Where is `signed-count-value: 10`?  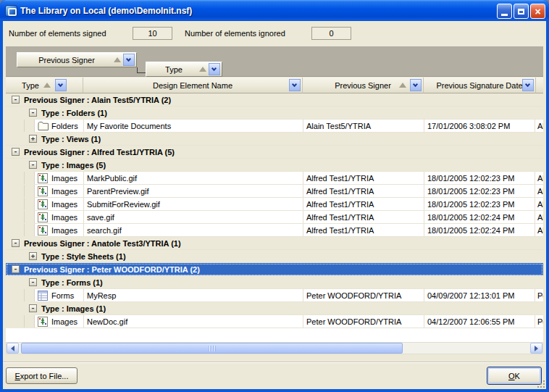
signed-count-value: 10 is located at coordinates (152, 33).